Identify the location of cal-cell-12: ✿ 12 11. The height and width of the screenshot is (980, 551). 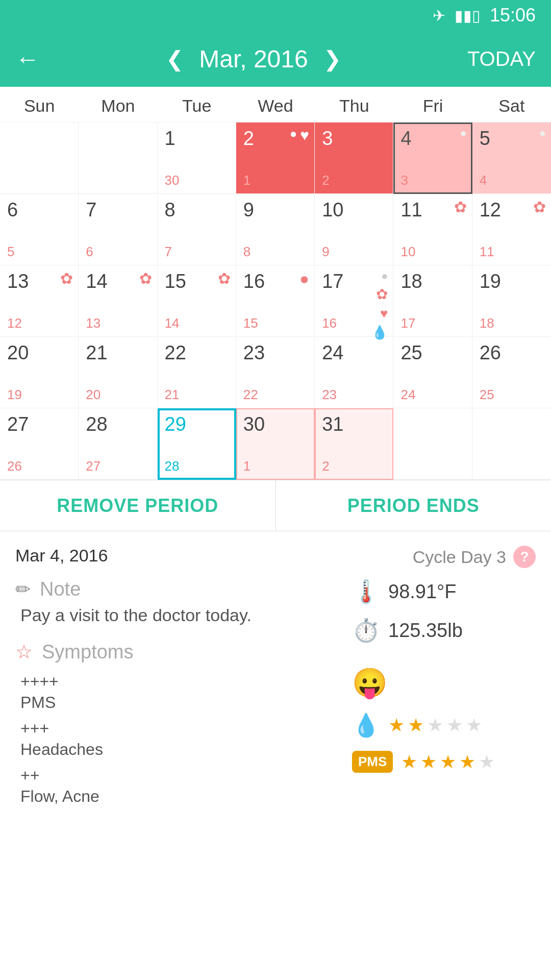
(512, 230).